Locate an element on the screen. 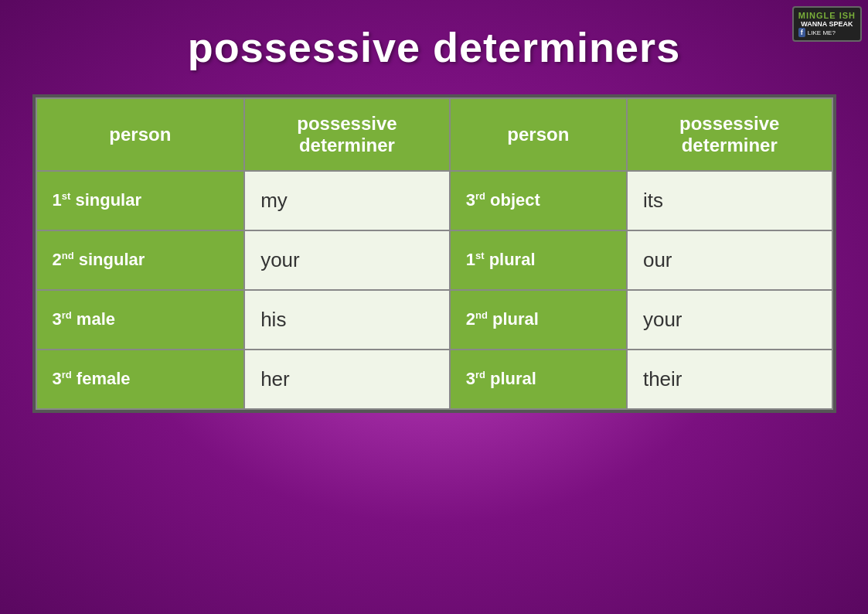  person1-cell-2: 3rd male is located at coordinates (141, 320).